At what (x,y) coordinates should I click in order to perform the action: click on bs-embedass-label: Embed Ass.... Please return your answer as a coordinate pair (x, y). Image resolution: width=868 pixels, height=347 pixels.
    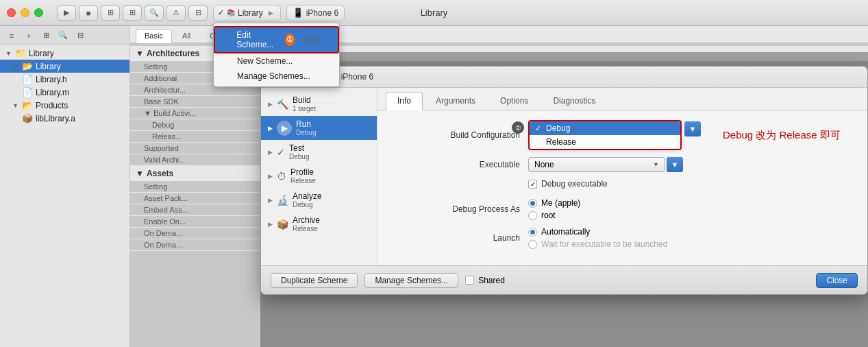
    Looking at the image, I should click on (192, 210).